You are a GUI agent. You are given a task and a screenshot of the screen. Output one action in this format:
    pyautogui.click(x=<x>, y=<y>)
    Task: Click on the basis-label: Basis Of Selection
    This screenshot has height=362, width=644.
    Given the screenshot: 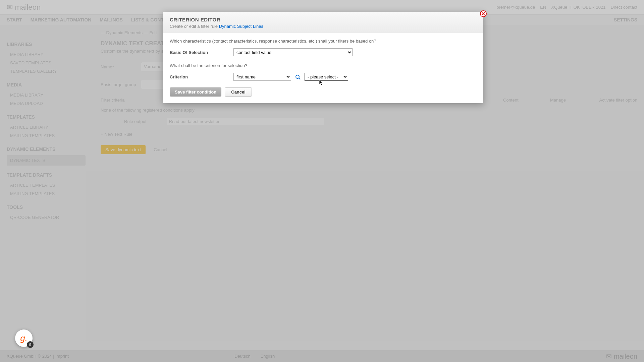 What is the action you would take?
    pyautogui.click(x=202, y=52)
    